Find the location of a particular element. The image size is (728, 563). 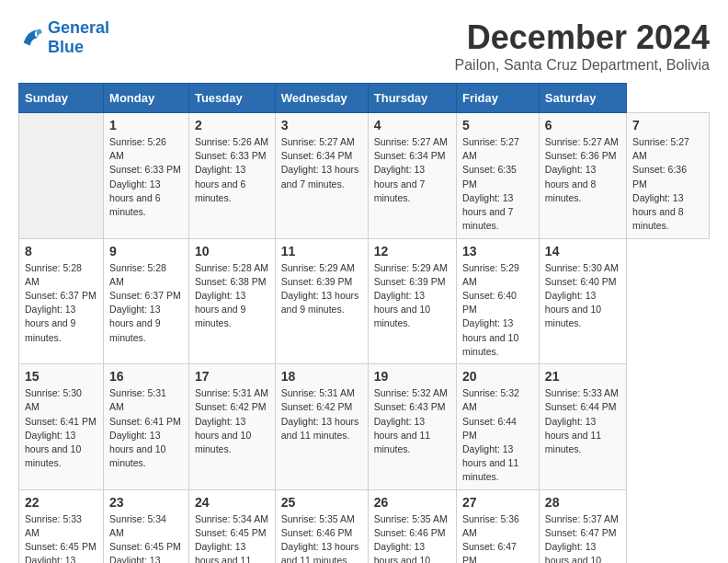

day-number: 3 is located at coordinates (322, 125).